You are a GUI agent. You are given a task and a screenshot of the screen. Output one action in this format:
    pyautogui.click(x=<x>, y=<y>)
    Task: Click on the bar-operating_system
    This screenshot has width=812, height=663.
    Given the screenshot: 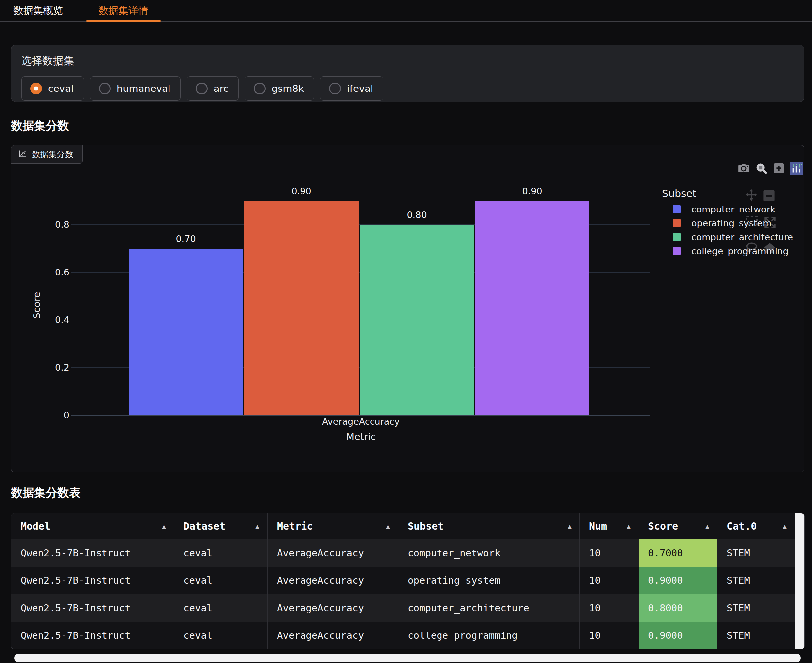 What is the action you would take?
    pyautogui.click(x=301, y=308)
    